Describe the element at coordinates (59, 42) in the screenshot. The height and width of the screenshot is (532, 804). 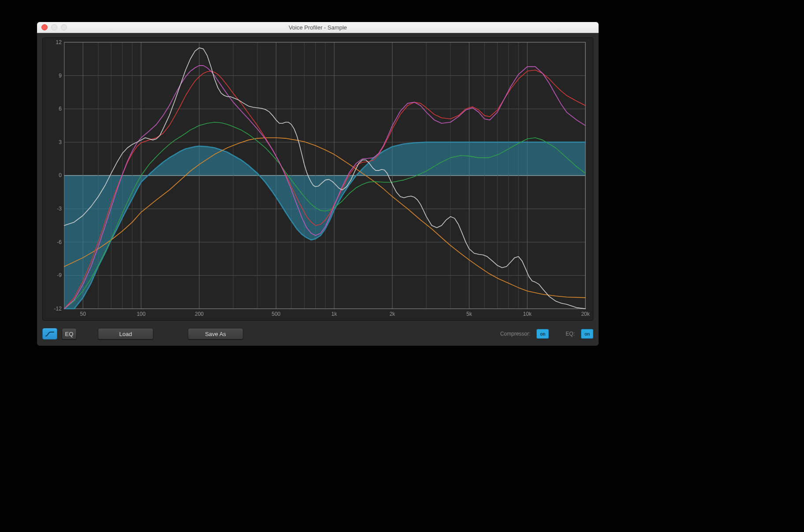
I see `svg-text: 12` at that location.